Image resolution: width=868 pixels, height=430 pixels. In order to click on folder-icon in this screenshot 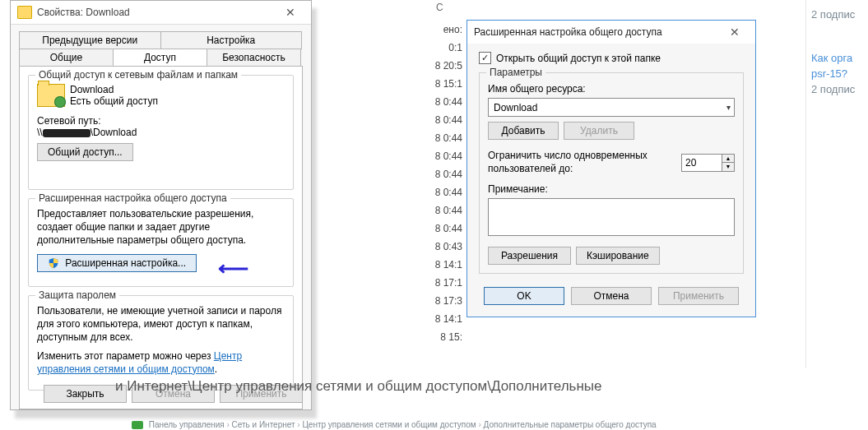, I will do `click(25, 12)`.